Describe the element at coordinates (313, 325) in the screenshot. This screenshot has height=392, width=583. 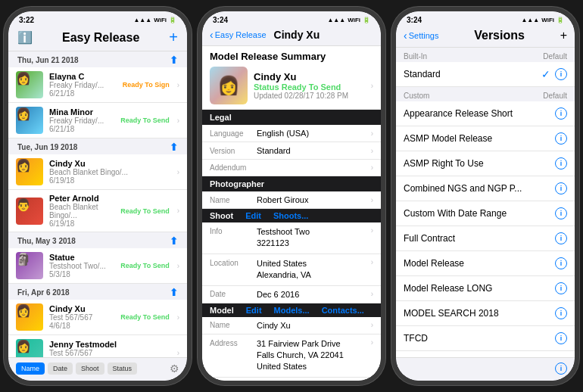
I see `model-name-value: Cindy Xu` at that location.